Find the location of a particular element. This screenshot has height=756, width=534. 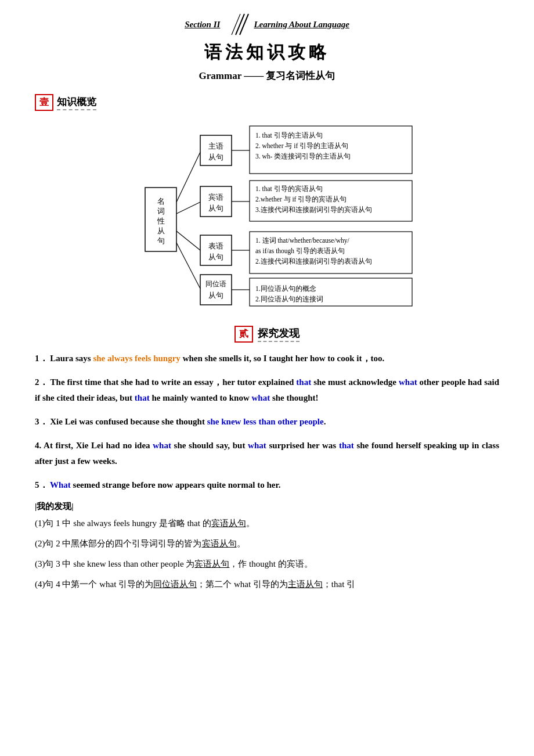

s3t1: Xie Lei was confused because she thought is located at coordinates (128, 422).